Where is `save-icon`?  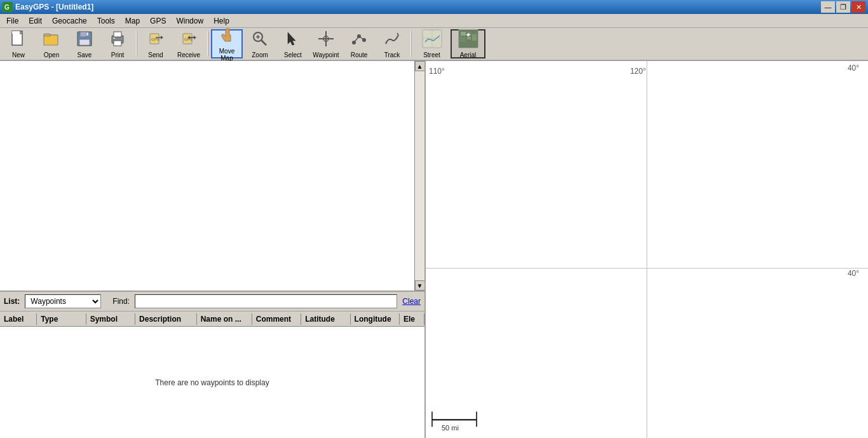
save-icon is located at coordinates (85, 40).